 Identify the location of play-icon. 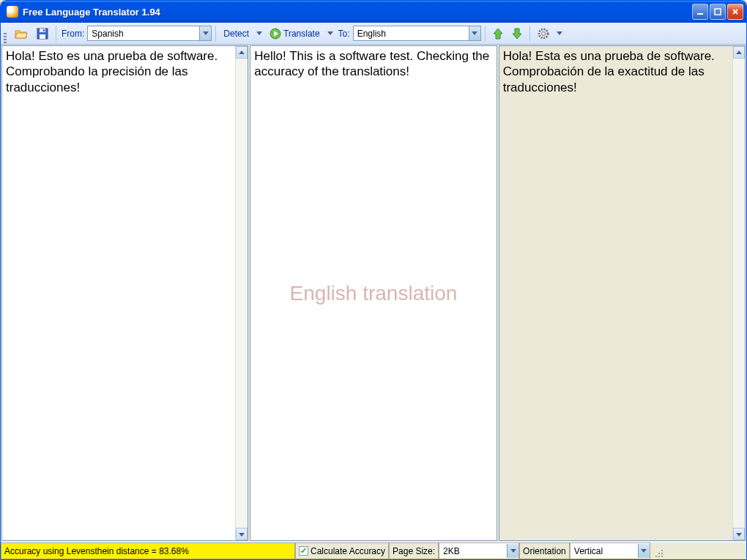
(275, 34).